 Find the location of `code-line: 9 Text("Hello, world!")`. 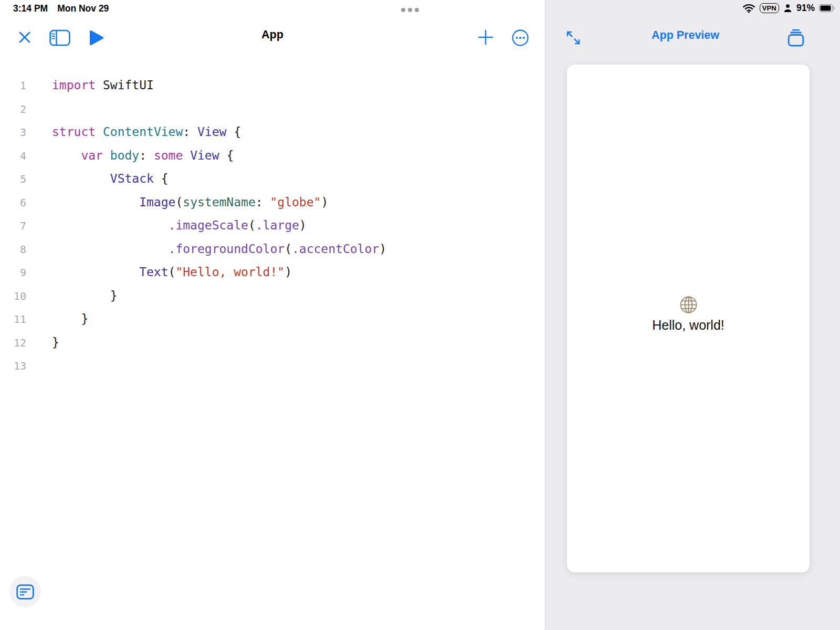

code-line: 9 Text("Hello, world!") is located at coordinates (272, 272).